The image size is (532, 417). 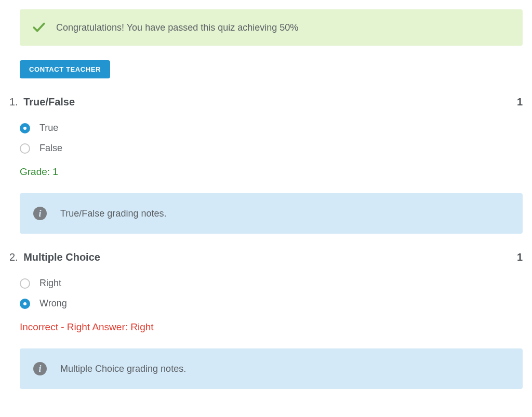 What do you see at coordinates (271, 303) in the screenshot?
I see `option-wrong: Wrong` at bounding box center [271, 303].